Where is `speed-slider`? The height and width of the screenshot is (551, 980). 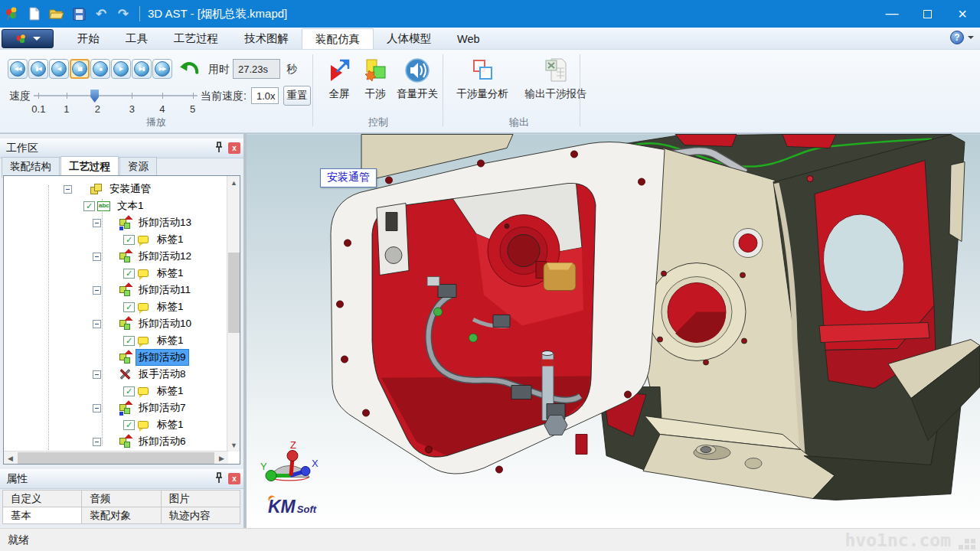
speed-slider is located at coordinates (116, 96).